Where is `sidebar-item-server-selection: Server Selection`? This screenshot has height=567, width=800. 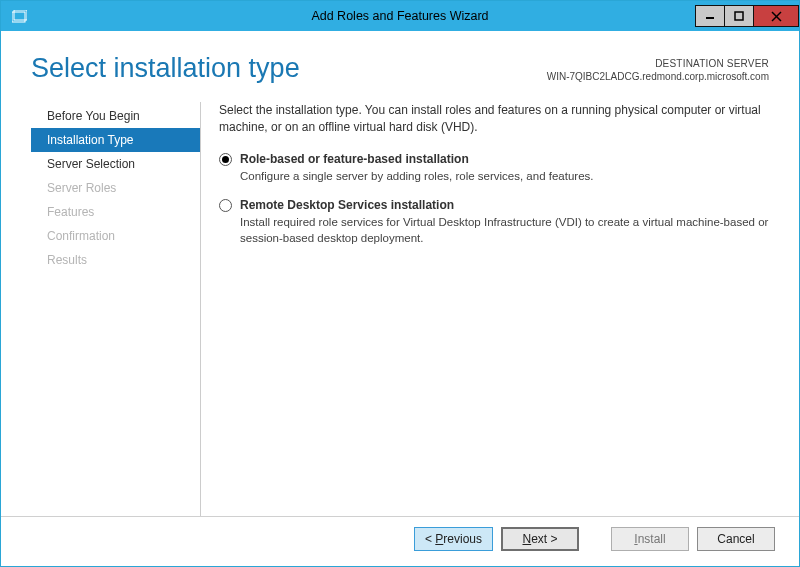
sidebar-item-server-selection: Server Selection is located at coordinates (116, 164).